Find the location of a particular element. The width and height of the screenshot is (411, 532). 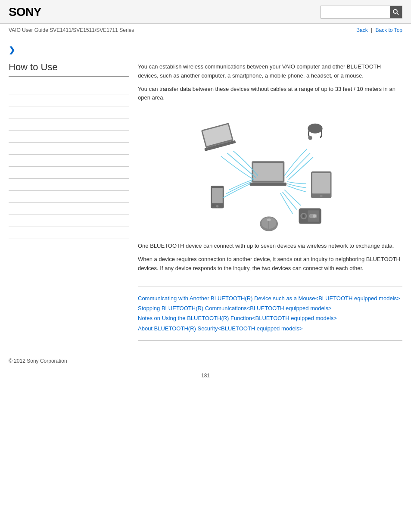

search-button is located at coordinates (396, 12).